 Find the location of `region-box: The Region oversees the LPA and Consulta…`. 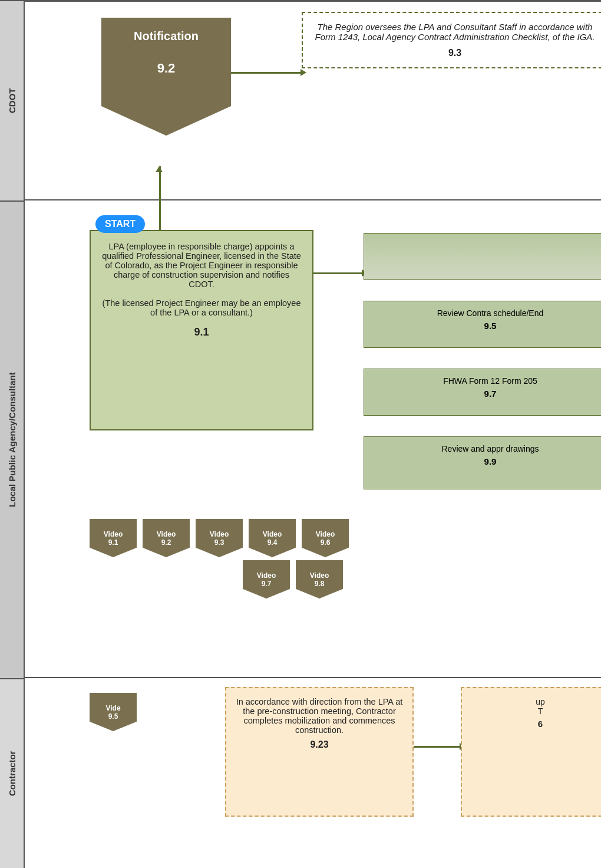

region-box: The Region oversees the LPA and Consulta… is located at coordinates (451, 40).